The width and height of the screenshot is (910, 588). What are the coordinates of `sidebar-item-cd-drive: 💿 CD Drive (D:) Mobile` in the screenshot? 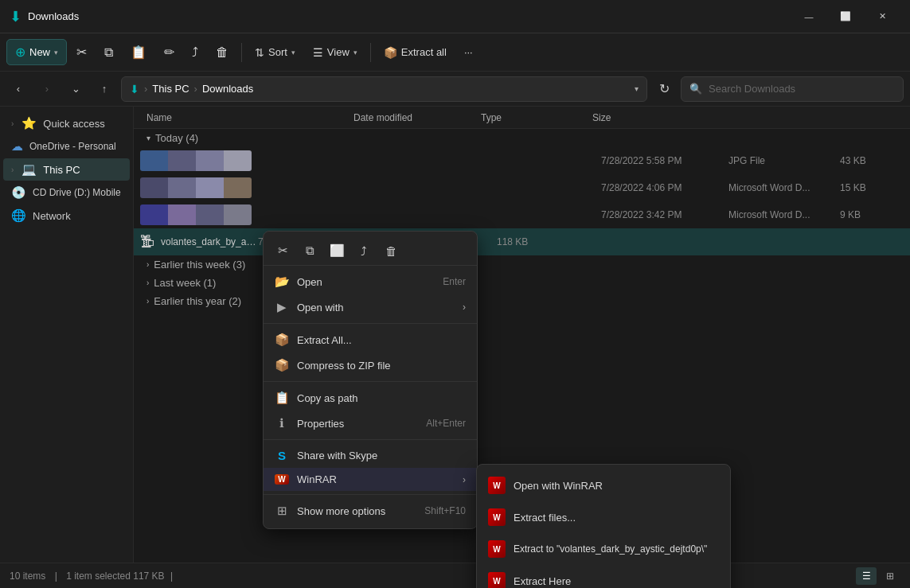 It's located at (67, 193).